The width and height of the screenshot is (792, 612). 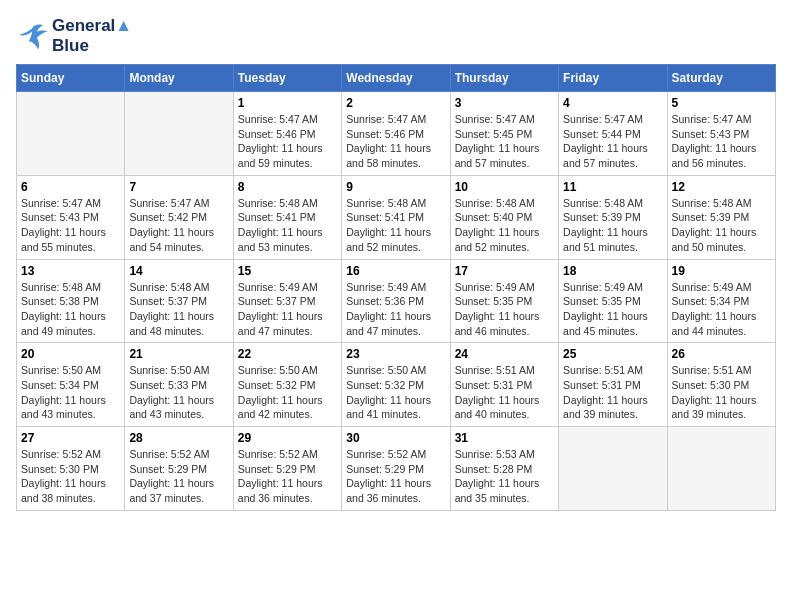 I want to click on day-number: 11, so click(x=612, y=187).